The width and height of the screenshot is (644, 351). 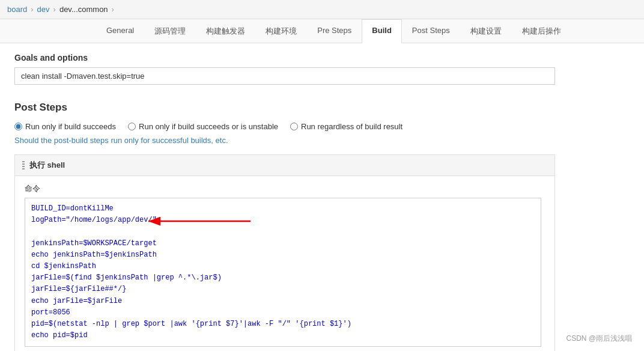 What do you see at coordinates (322, 10) in the screenshot?
I see `breadcrumb: board › dev › dev...common ›` at bounding box center [322, 10].